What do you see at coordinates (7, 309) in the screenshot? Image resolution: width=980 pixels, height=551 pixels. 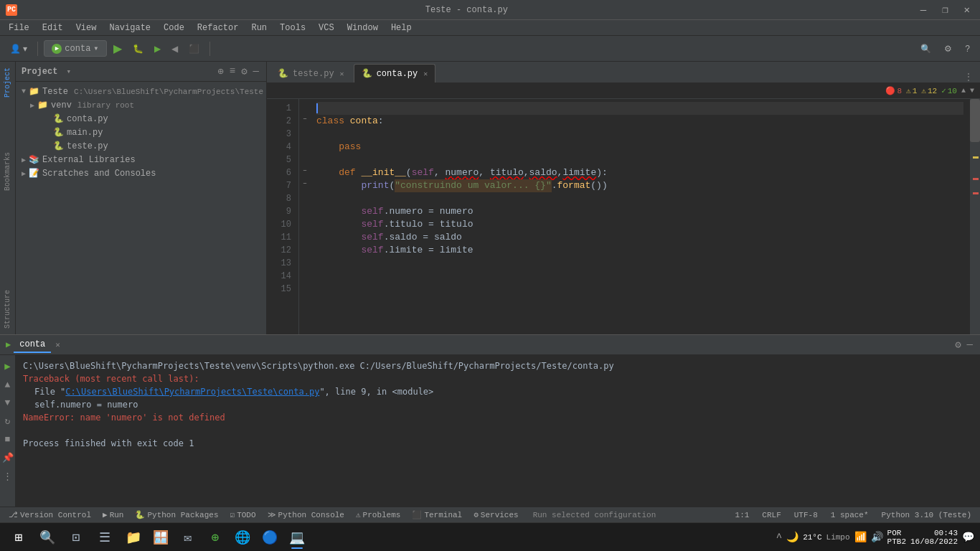 I see `structure-vertical-tab: Structure` at bounding box center [7, 309].